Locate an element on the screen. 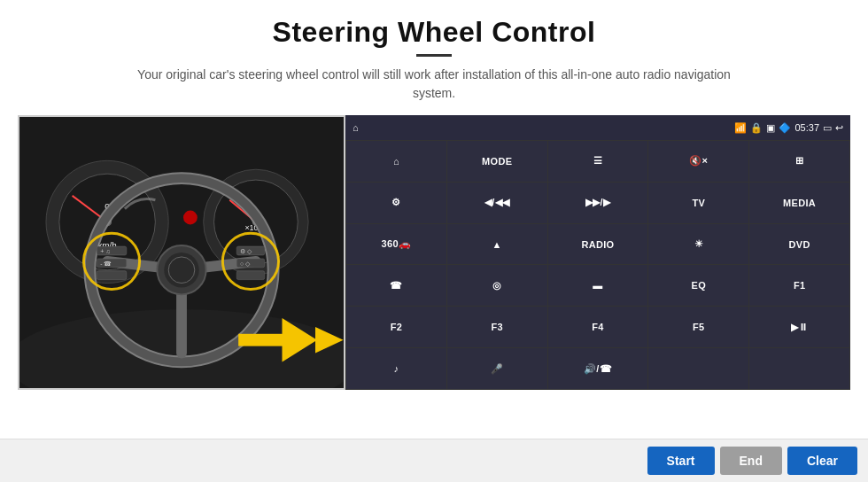 Image resolution: width=868 pixels, height=482 pixels. ui-btn-phone: ☎ is located at coordinates (397, 285).